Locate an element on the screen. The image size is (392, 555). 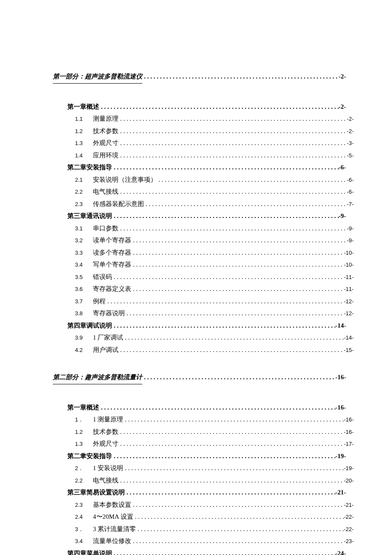
toc-entry-label: 第三章简易设置说明 is located at coordinates (96, 492).